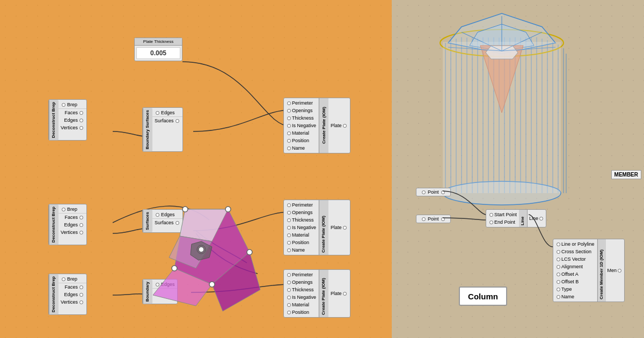 Image resolution: width=644 pixels, height=338 pixels. Describe the element at coordinates (63, 209) in the screenshot. I see `db2-brep-dot` at that location.